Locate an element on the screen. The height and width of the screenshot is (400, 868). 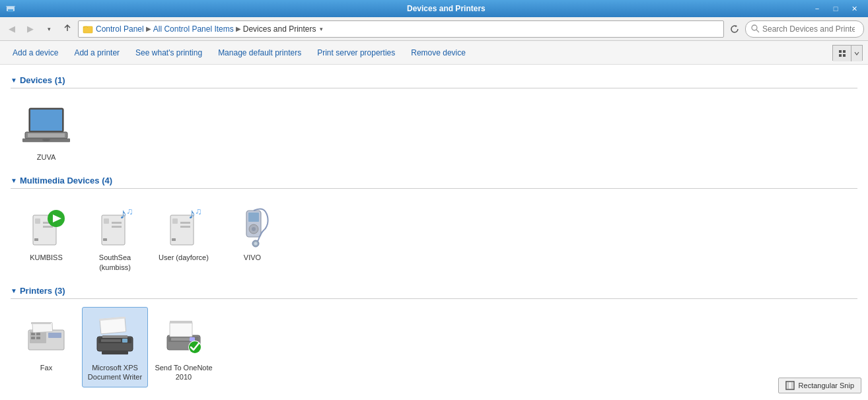
fax-icon is located at coordinates (46, 337).